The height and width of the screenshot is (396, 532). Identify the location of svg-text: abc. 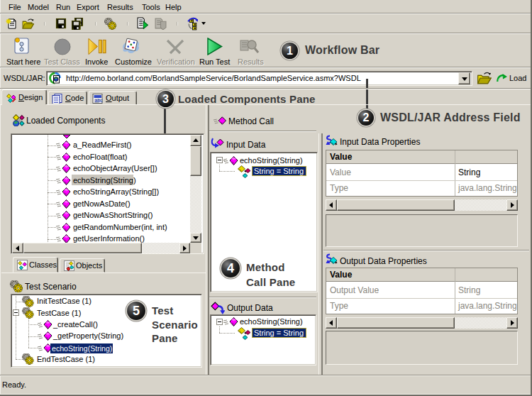
(99, 101).